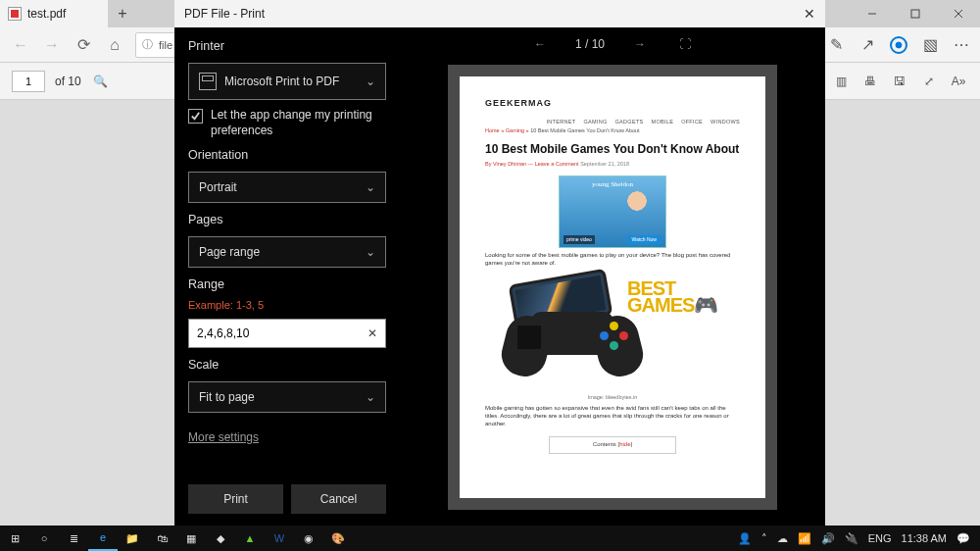 The width and height of the screenshot is (980, 551). Describe the element at coordinates (506, 164) in the screenshot. I see `byline-author: By Viney Dhiman` at that location.